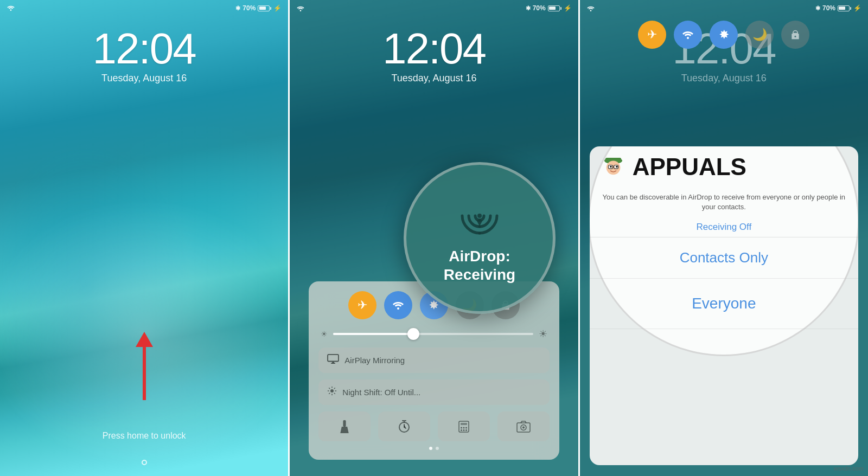 The height and width of the screenshot is (476, 868). What do you see at coordinates (434, 8) in the screenshot?
I see `status-bar-2: ✱ 70% ⚡` at bounding box center [434, 8].